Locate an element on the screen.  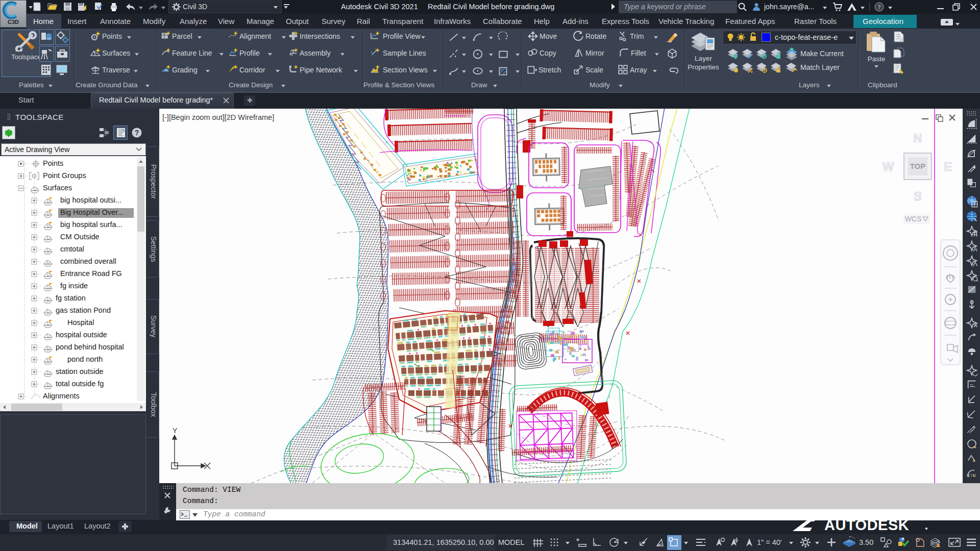
svg-text: WCS is located at coordinates (914, 219).